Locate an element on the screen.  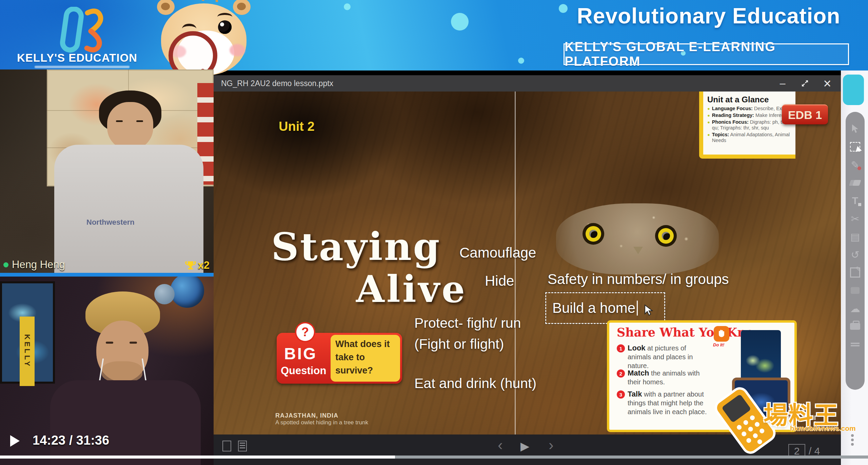
trophy-badge: x2 is located at coordinates (197, 265).